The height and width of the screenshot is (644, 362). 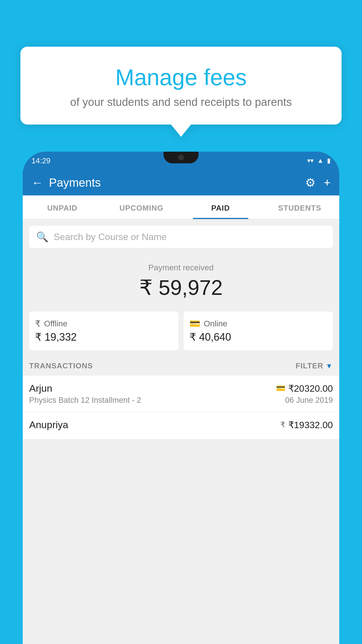 What do you see at coordinates (38, 324) in the screenshot?
I see `offline-icon: ₹` at bounding box center [38, 324].